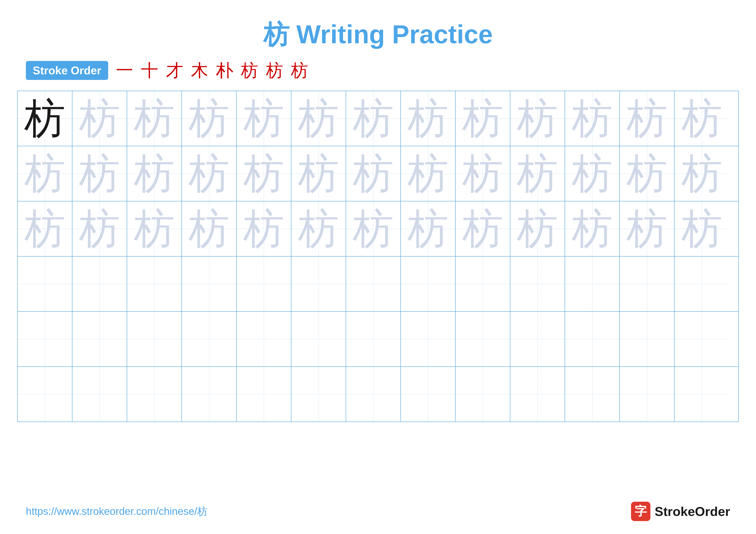 This screenshot has width=756, height=534. I want to click on grid-cell-r4-c5, so click(264, 284).